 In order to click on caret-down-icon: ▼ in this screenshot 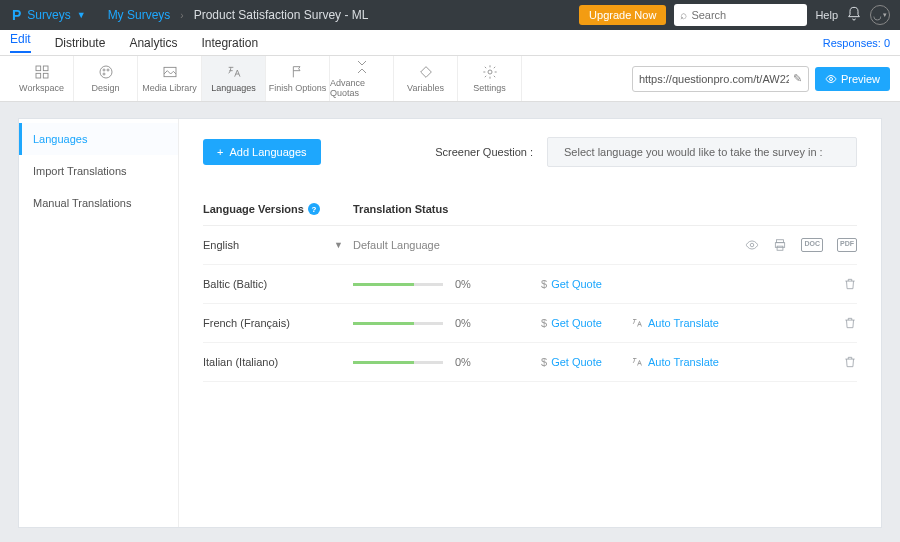, I will do `click(338, 245)`.